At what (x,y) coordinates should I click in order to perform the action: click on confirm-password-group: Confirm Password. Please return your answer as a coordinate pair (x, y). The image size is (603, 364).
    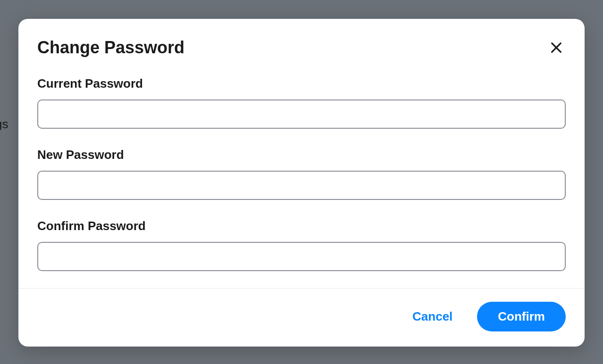
    Looking at the image, I should click on (302, 245).